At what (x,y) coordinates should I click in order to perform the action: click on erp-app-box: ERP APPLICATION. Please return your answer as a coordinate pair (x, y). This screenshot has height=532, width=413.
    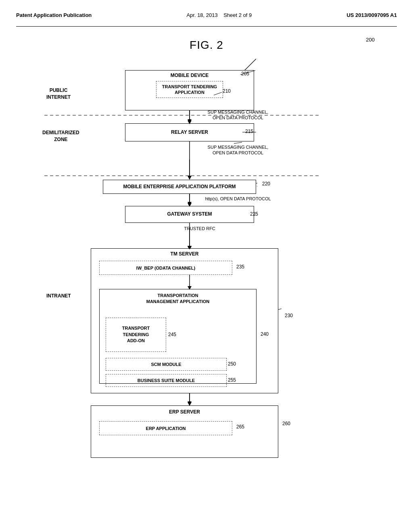
    Looking at the image, I should click on (166, 428).